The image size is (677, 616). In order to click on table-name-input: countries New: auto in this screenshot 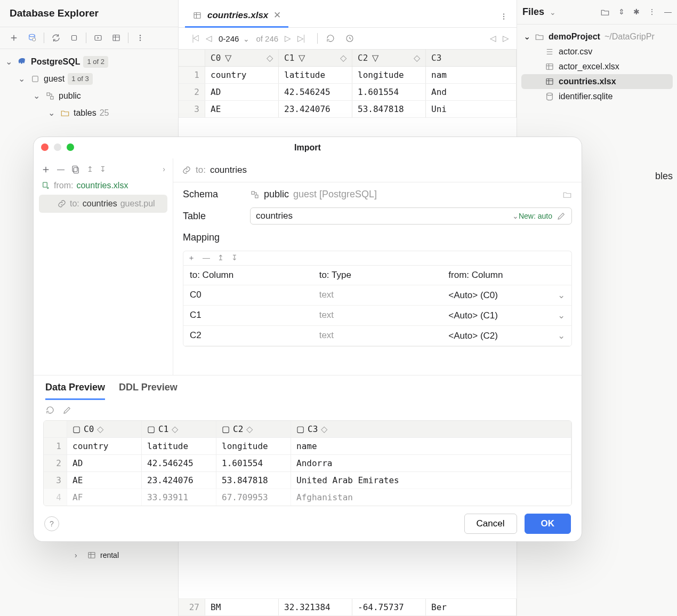, I will do `click(411, 216)`.